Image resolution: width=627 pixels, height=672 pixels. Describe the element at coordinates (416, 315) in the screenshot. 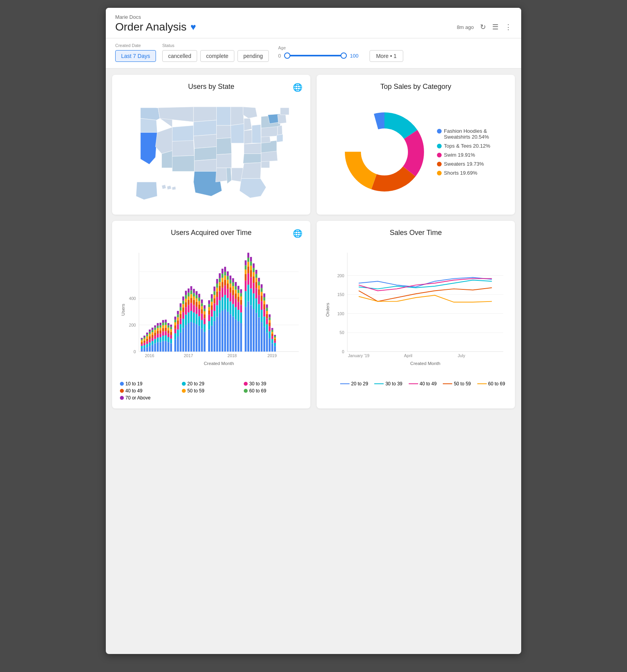

I see `sales-over-time-card: Sales Over Time 0 50 100 150 200` at that location.